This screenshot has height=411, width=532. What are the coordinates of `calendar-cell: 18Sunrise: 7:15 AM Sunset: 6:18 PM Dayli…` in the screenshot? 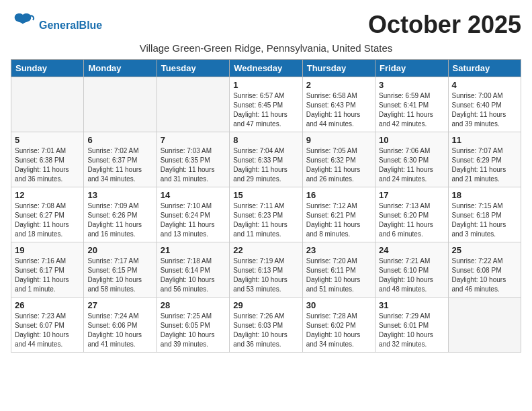 It's located at (484, 215).